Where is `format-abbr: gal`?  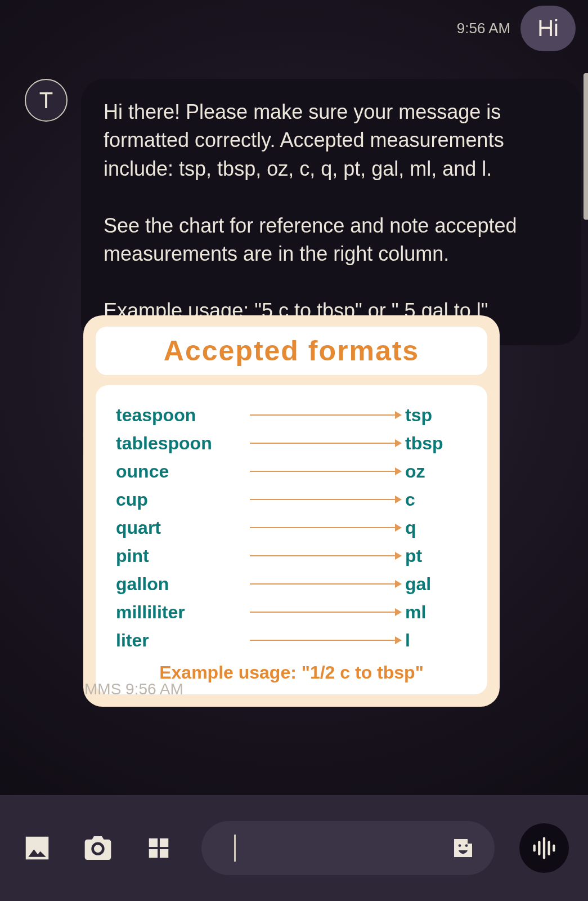 format-abbr: gal is located at coordinates (436, 585).